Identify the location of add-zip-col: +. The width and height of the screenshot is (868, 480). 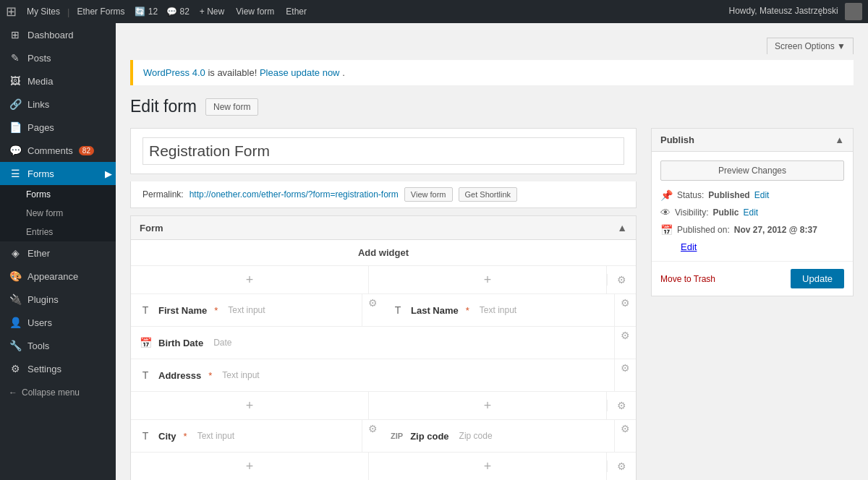
(488, 406).